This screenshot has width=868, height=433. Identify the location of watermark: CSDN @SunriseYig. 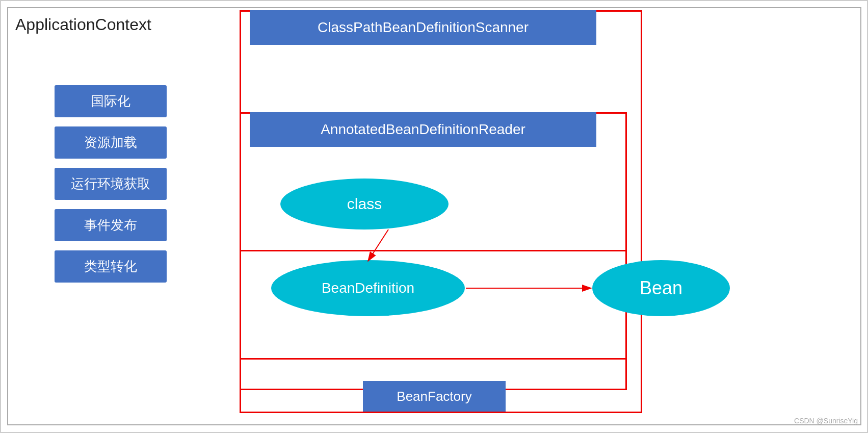
(826, 421).